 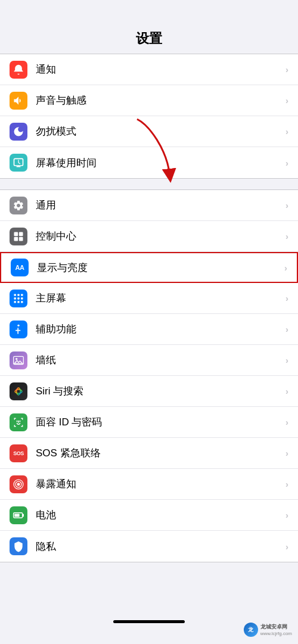 What do you see at coordinates (159, 131) in the screenshot?
I see `dnd-label: 勿扰模式` at bounding box center [159, 131].